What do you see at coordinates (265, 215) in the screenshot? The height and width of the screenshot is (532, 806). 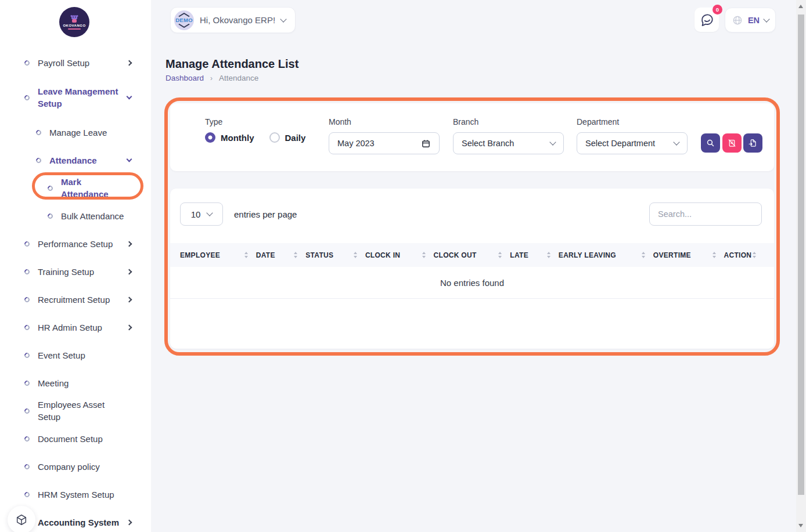 I see `entries-per-page-label: entries per page` at bounding box center [265, 215].